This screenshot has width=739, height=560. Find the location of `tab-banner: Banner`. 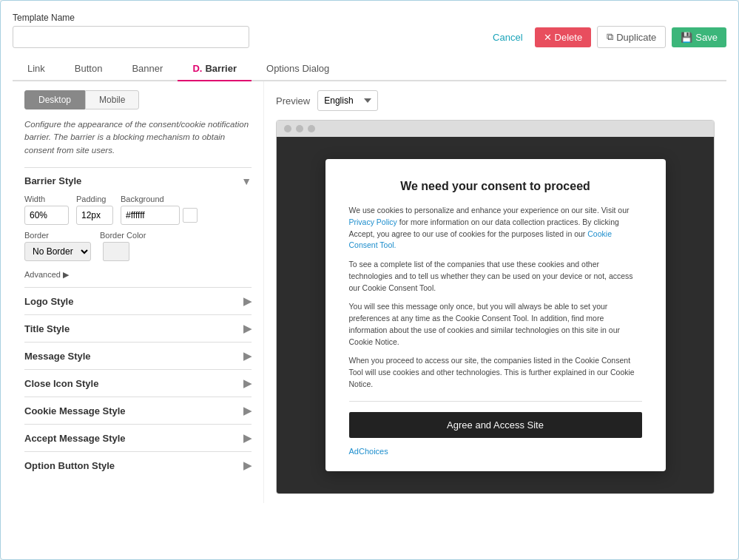

tab-banner: Banner is located at coordinates (147, 70).